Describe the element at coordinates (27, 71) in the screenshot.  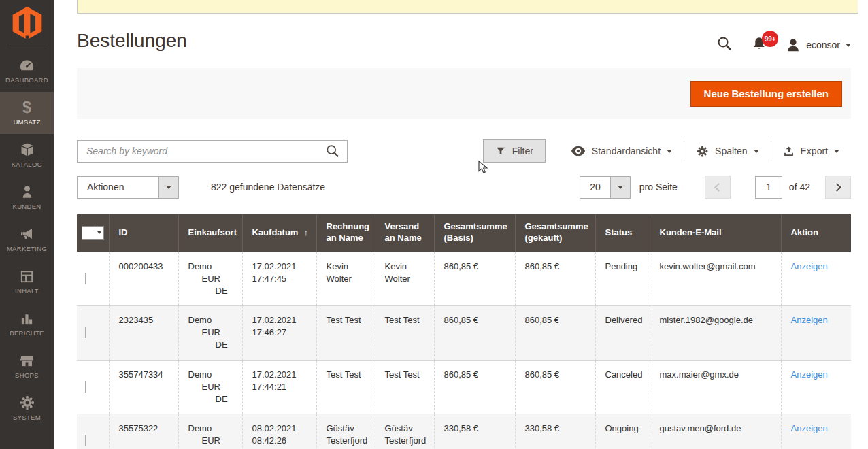
I see `sidebar-item-dashboard: DASHBOARD` at that location.